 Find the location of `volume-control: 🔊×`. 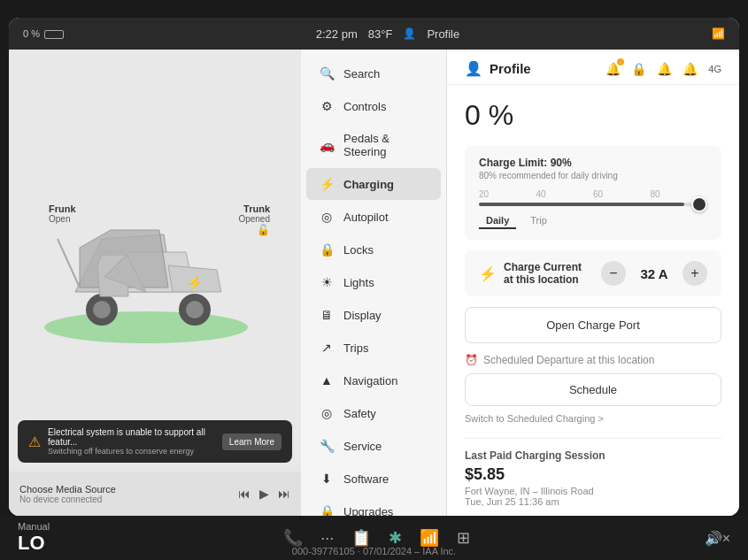

volume-control: 🔊× is located at coordinates (717, 538).